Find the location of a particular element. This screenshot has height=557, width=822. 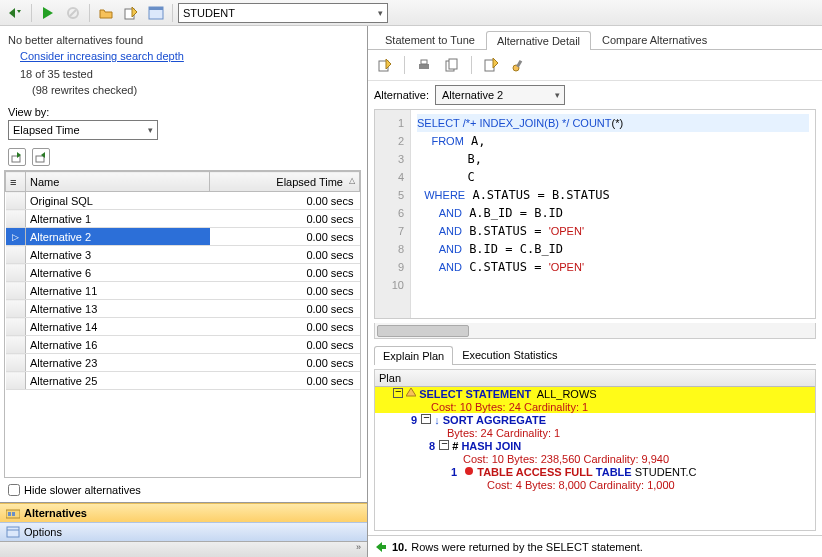

viewby-select: Elapsed Time is located at coordinates (83, 130).